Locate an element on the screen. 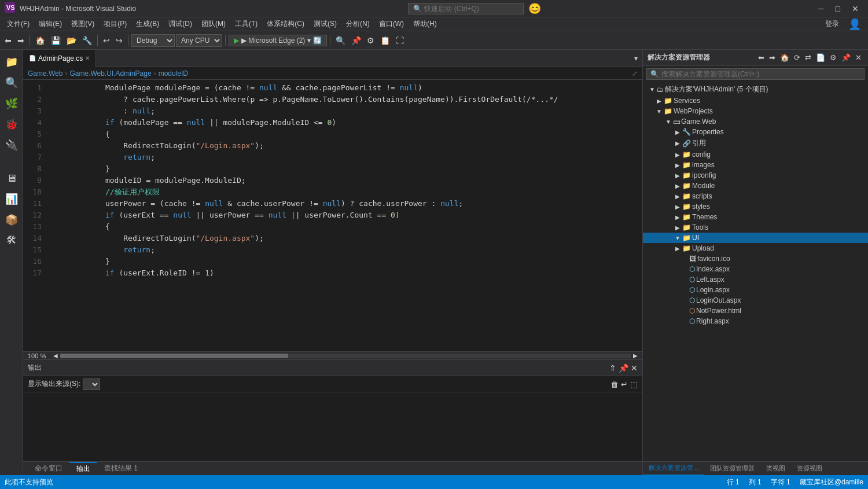  tab-resource-view: 资源视图 is located at coordinates (810, 469).